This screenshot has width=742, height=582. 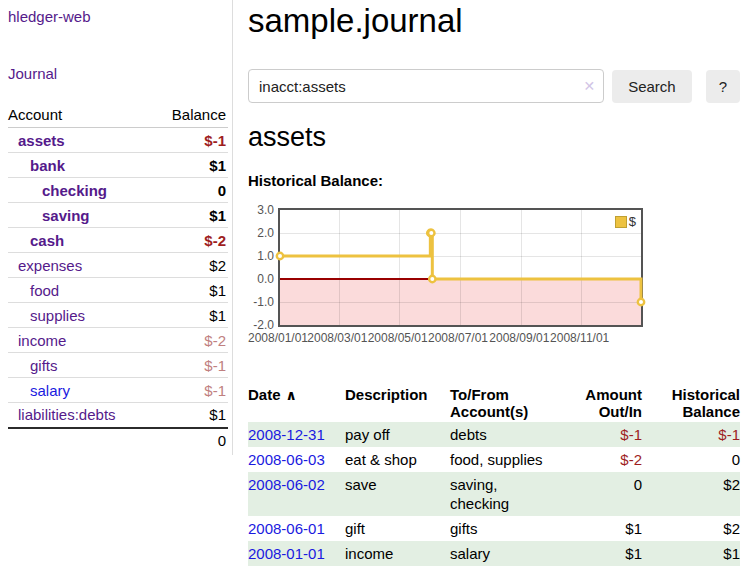 I want to click on table-row: 2008-06-01 gift gifts $1 $2, so click(x=494, y=528).